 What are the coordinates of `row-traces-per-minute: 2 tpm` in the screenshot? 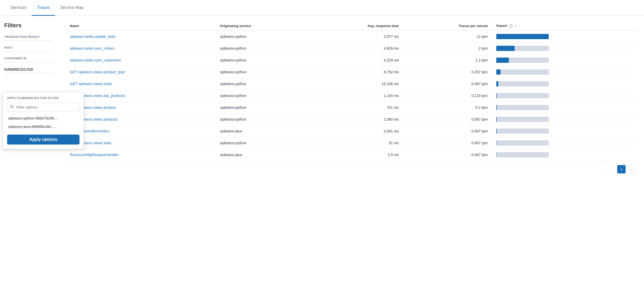 It's located at (448, 48).